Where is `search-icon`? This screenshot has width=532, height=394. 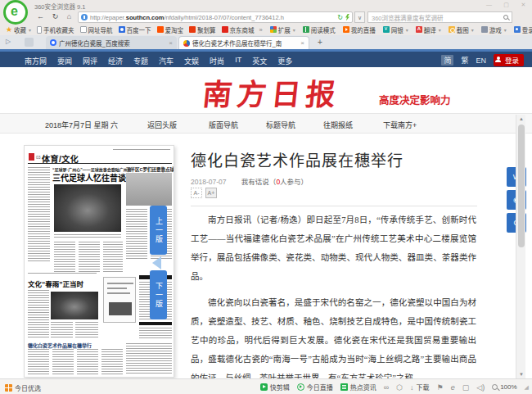 search-icon is located at coordinates (506, 17).